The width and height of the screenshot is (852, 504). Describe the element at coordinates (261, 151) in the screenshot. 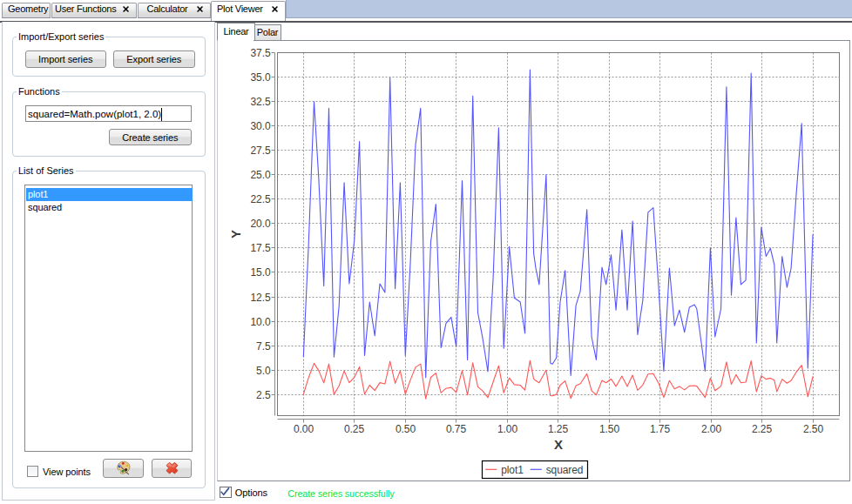

I see `svg-text: 27.5` at that location.